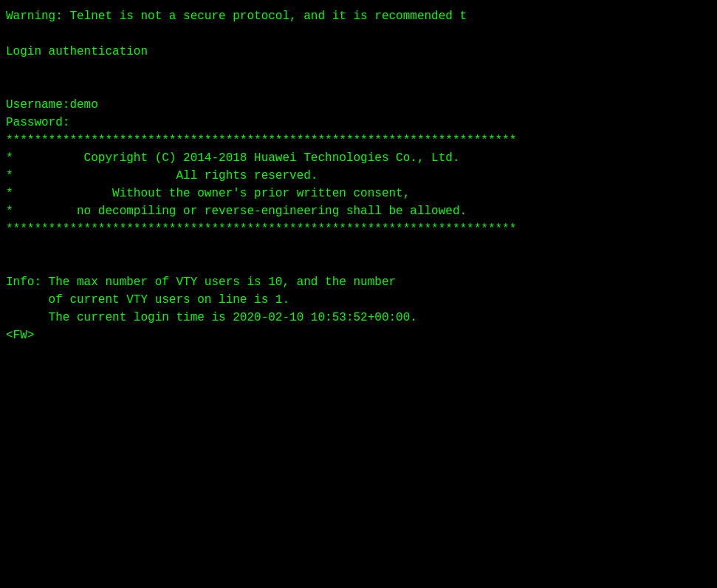 Image resolution: width=717 pixels, height=588 pixels. What do you see at coordinates (359, 140) in the screenshot?
I see `terminal-line-stars1: ****************************************…` at bounding box center [359, 140].